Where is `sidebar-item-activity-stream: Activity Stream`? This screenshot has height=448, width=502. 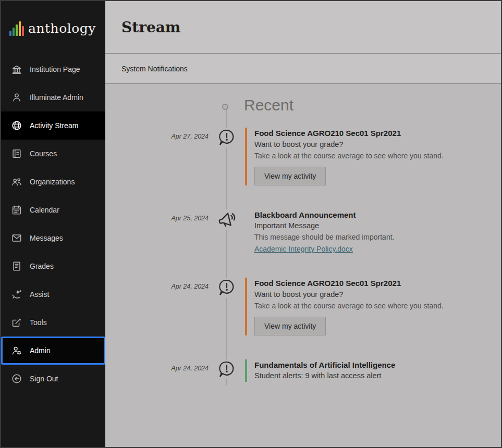 sidebar-item-activity-stream: Activity Stream is located at coordinates (53, 126).